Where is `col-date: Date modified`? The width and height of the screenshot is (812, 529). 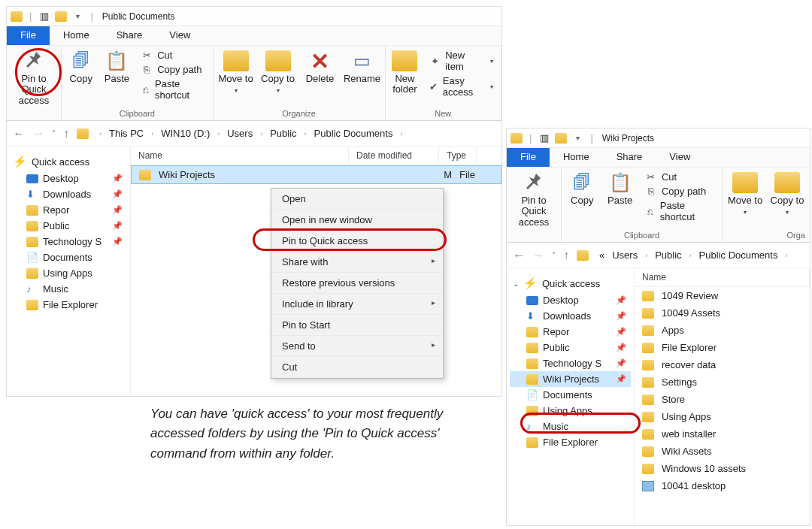 col-date: Date modified is located at coordinates (394, 156).